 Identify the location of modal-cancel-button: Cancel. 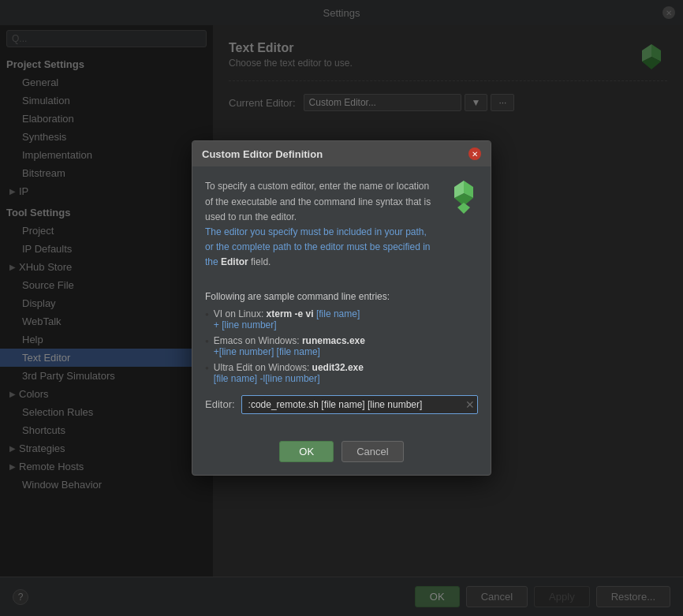
(372, 451).